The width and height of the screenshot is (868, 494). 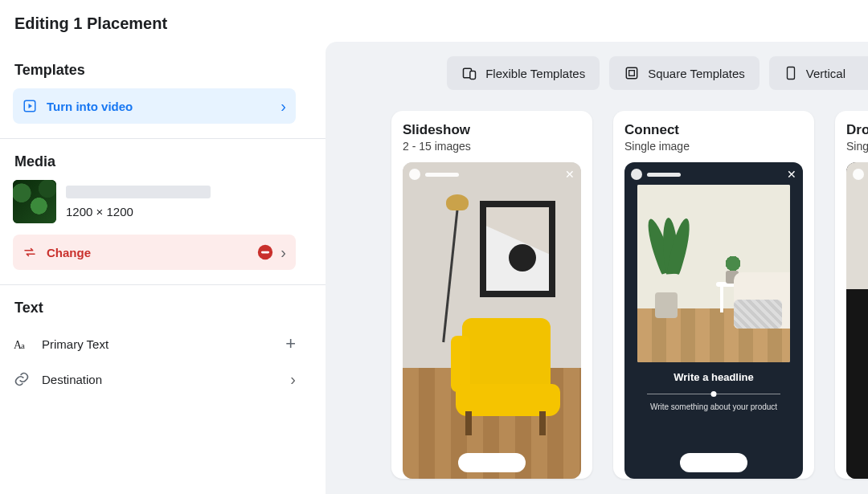 I want to click on template-card-subtitle: 2 - 15 images, so click(x=492, y=146).